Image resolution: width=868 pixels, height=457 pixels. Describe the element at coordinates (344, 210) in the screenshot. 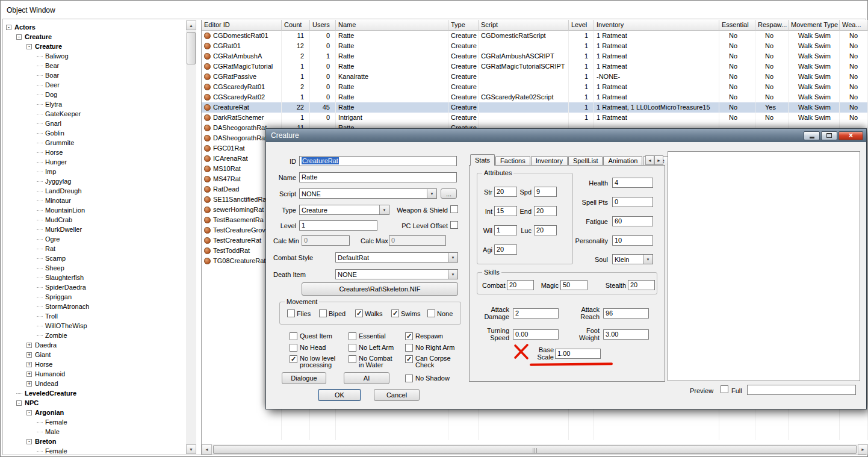

I see `type-dropdown: Creature ▼` at that location.